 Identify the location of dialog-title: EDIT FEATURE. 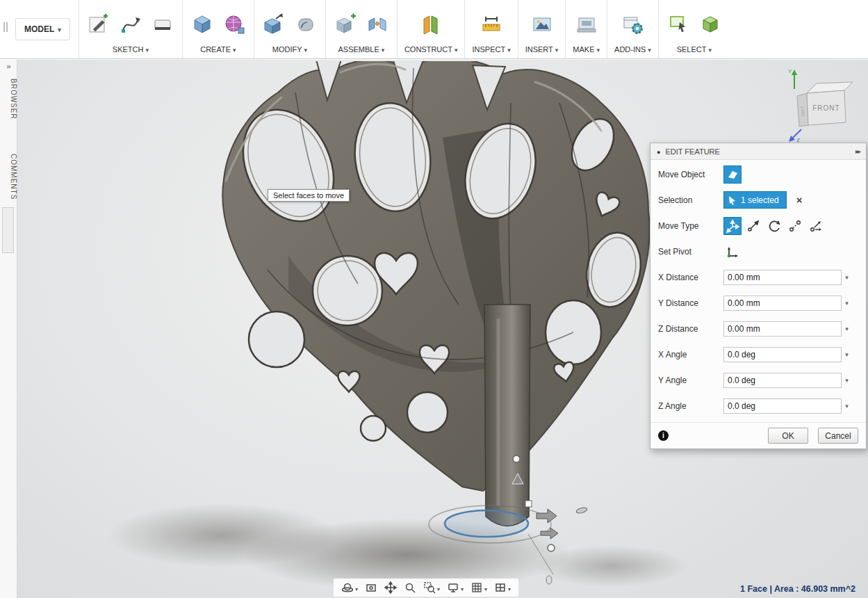
(692, 152).